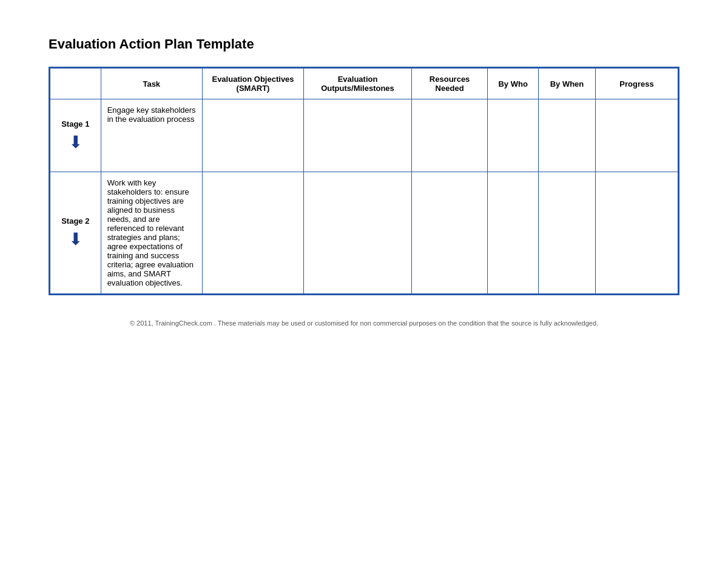 The height and width of the screenshot is (562, 728). What do you see at coordinates (75, 124) in the screenshot?
I see `stage1-label: Stage 1` at bounding box center [75, 124].